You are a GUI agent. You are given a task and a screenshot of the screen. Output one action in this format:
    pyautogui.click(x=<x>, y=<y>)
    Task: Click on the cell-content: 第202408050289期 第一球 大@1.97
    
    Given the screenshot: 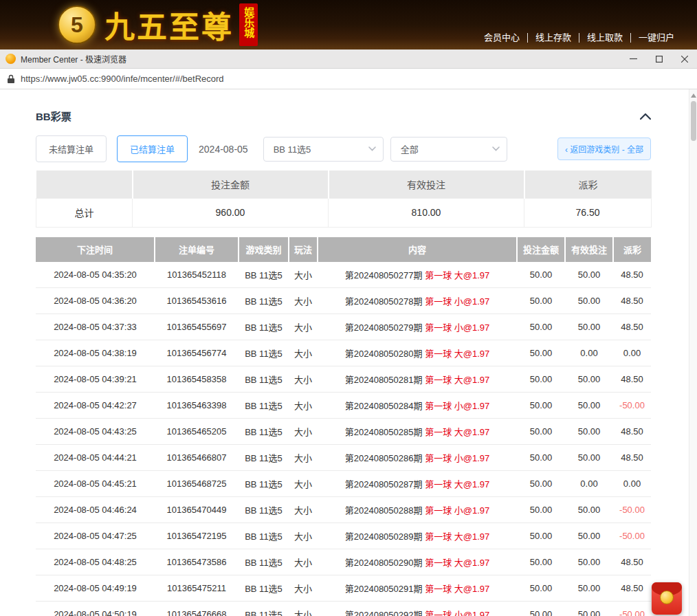 What is the action you would take?
    pyautogui.click(x=417, y=536)
    